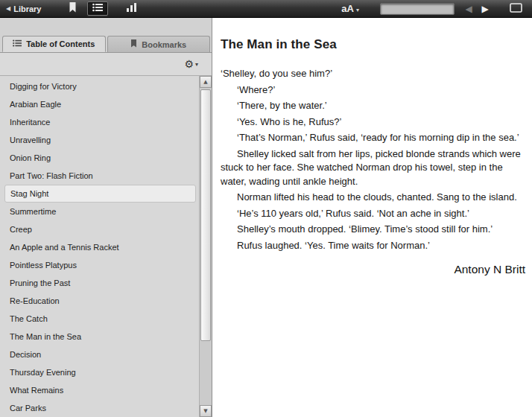 This screenshot has height=417, width=532. Describe the element at coordinates (100, 194) in the screenshot. I see `toc-item: Stag Night` at that location.